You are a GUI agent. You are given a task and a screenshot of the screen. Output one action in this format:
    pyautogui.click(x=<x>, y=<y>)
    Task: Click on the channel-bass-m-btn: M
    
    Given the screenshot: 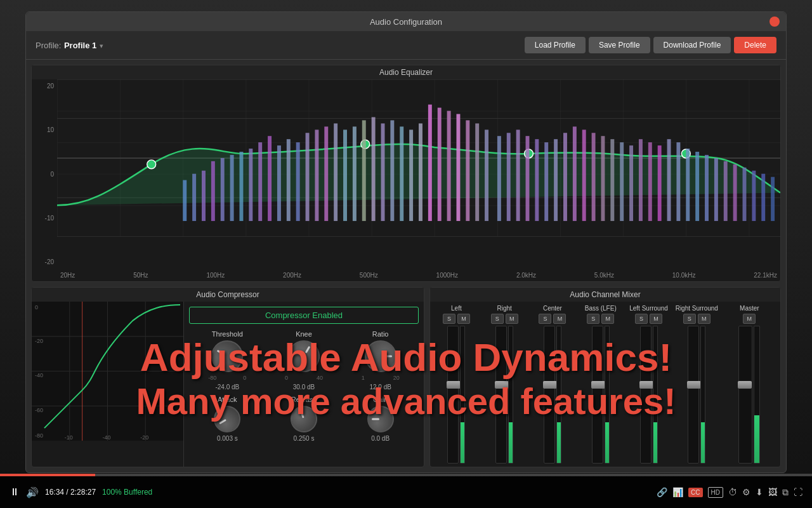 What is the action you would take?
    pyautogui.click(x=608, y=319)
    